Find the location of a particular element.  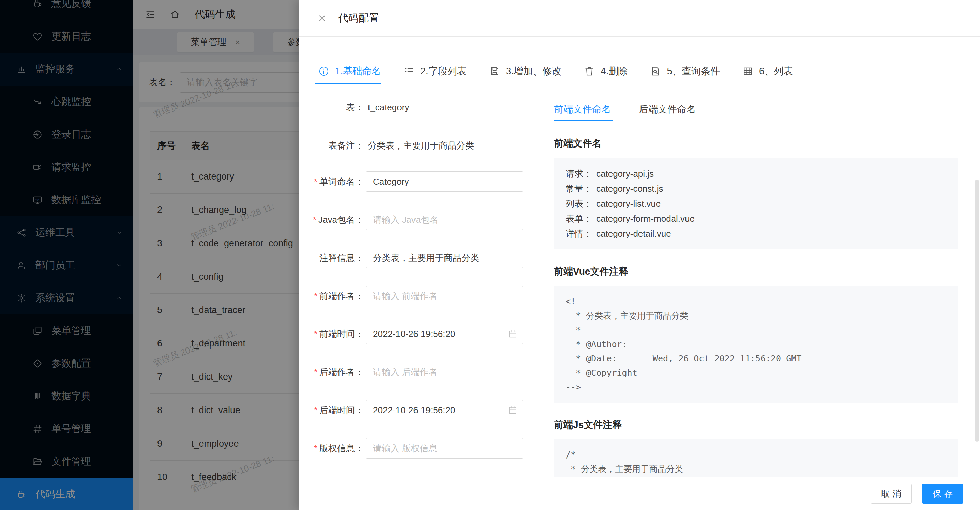

active-tab-underline is located at coordinates (584, 121).